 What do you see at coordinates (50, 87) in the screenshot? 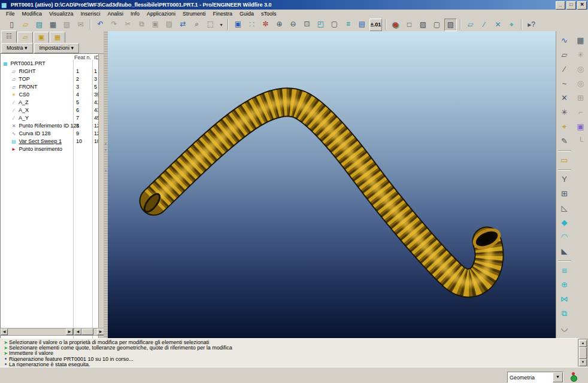
I see `tree-row: ▱ FRONT 3 5` at bounding box center [50, 87].